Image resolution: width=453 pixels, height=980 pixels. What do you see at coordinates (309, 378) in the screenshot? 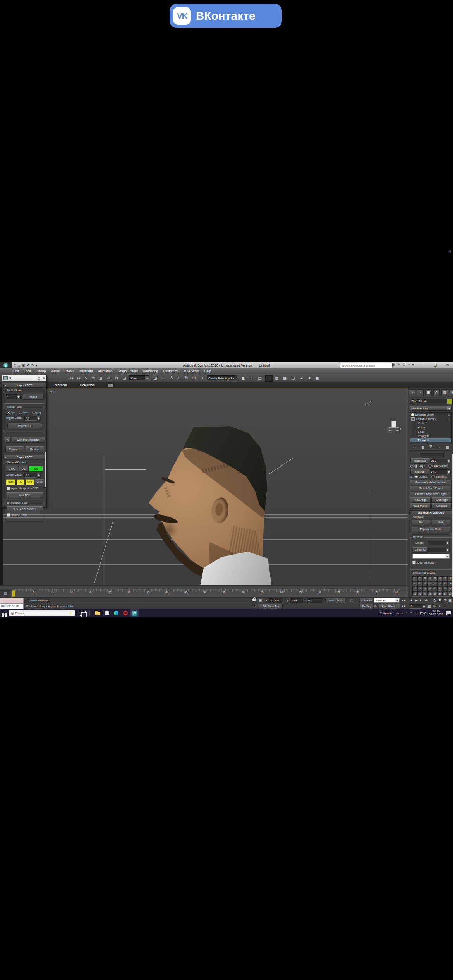
I see `rendered-frame-icon: ●` at bounding box center [309, 378].